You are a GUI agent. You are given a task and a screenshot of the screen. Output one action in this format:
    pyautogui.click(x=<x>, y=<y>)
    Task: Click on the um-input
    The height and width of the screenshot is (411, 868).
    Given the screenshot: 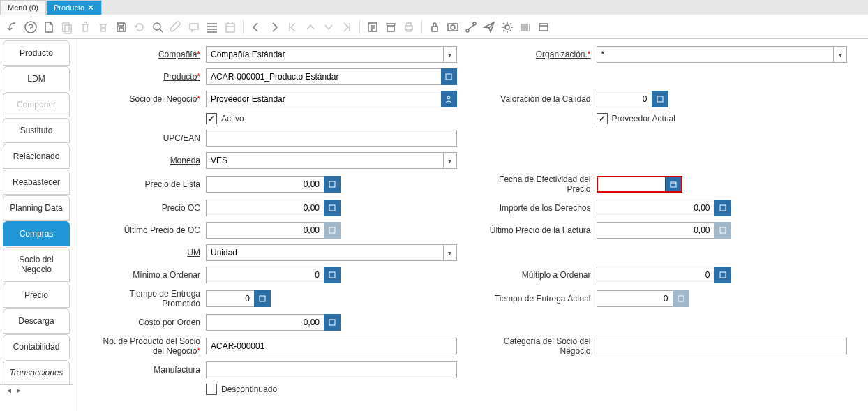 What is the action you would take?
    pyautogui.click(x=325, y=253)
    